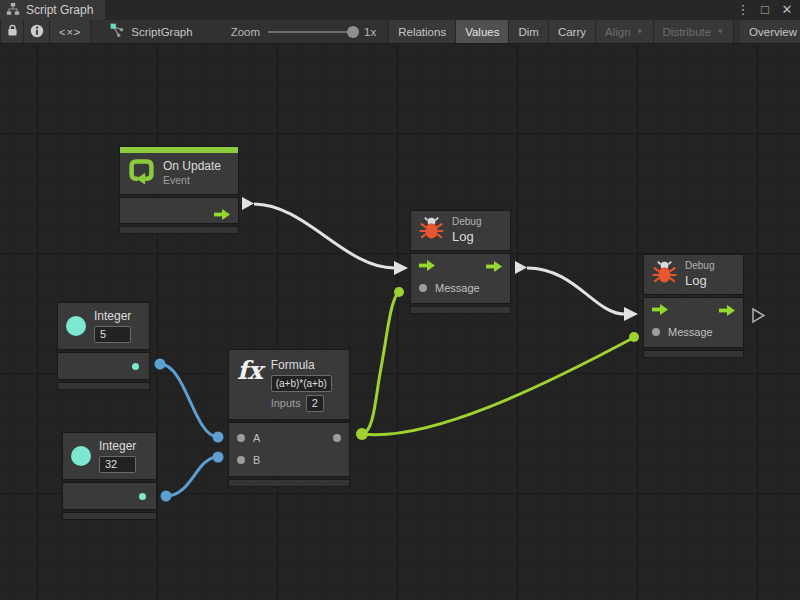 The width and height of the screenshot is (800, 600). I want to click on toolbar-button-relations: Relations, so click(422, 32).